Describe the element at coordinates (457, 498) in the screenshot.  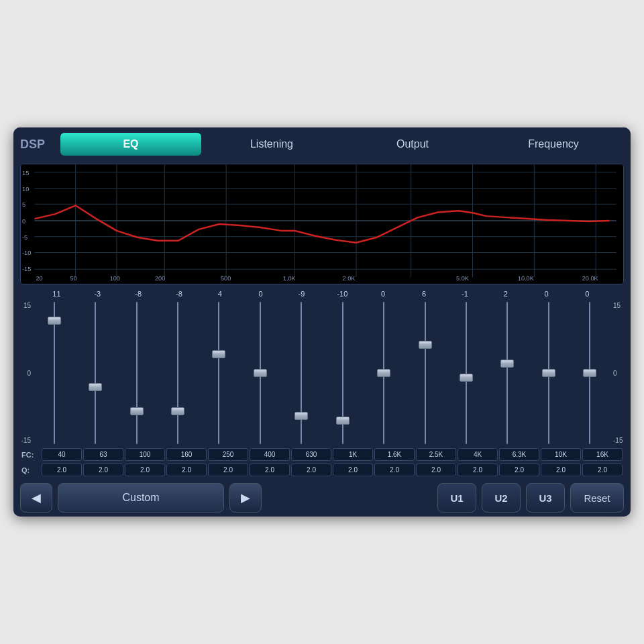
I see `u1-button: U1` at that location.